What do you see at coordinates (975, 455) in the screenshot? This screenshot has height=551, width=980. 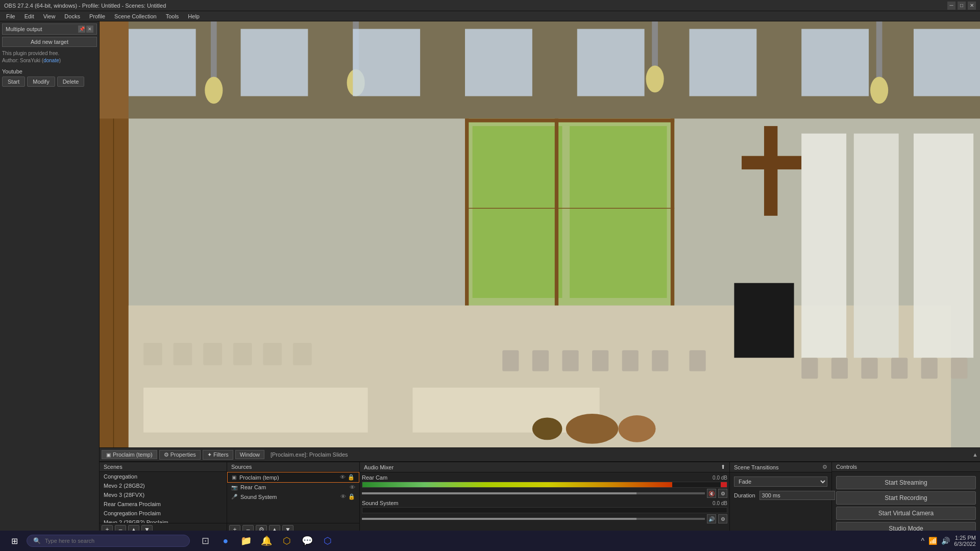 I see `source-bar-arrow: ▲` at bounding box center [975, 455].